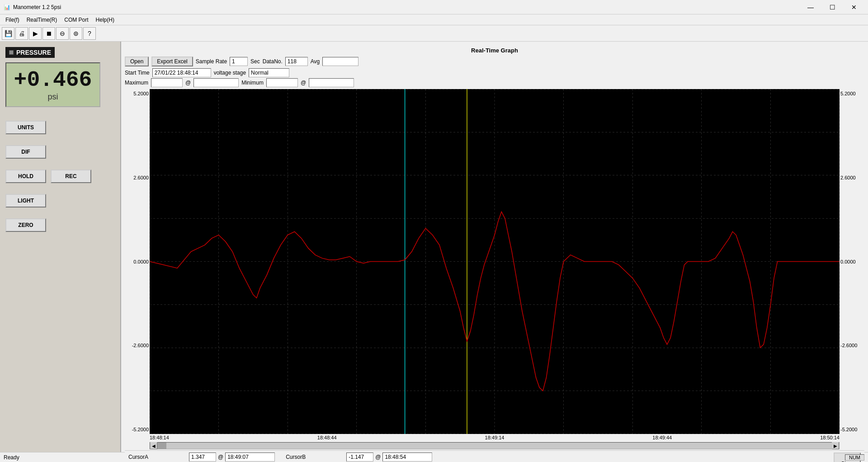 This screenshot has width=868, height=462. What do you see at coordinates (13, 20) in the screenshot?
I see `menu-file: File(f)` at bounding box center [13, 20].